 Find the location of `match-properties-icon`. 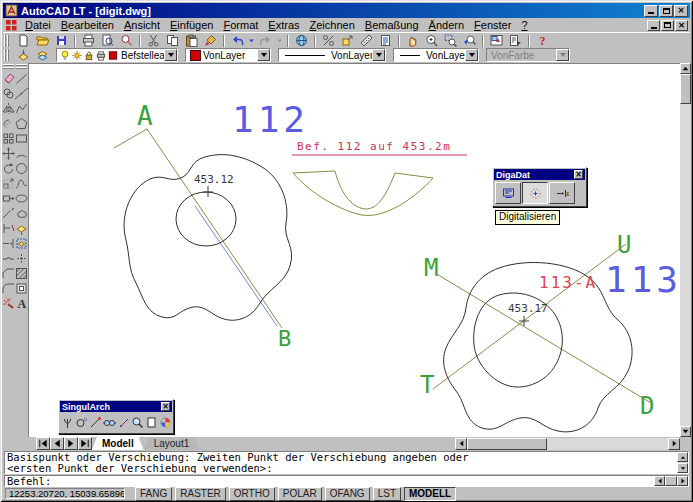

match-properties-icon is located at coordinates (210, 41).